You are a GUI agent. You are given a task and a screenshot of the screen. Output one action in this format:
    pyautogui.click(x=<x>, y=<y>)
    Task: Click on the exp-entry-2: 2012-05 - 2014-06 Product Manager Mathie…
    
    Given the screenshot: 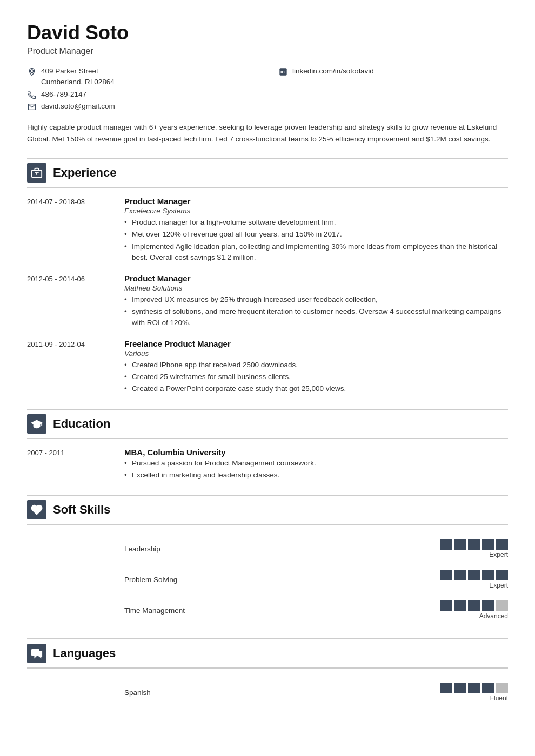 What is the action you would take?
    pyautogui.click(x=268, y=301)
    